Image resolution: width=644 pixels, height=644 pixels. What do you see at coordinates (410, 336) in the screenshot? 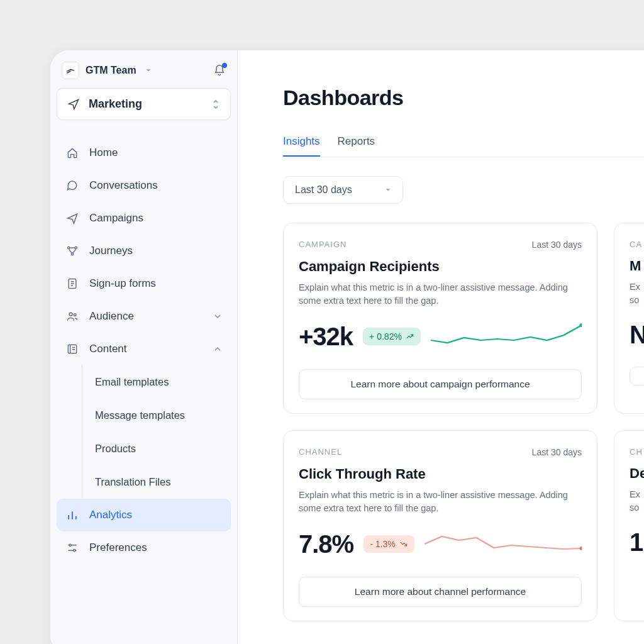
I see `trend-up-icon` at bounding box center [410, 336].